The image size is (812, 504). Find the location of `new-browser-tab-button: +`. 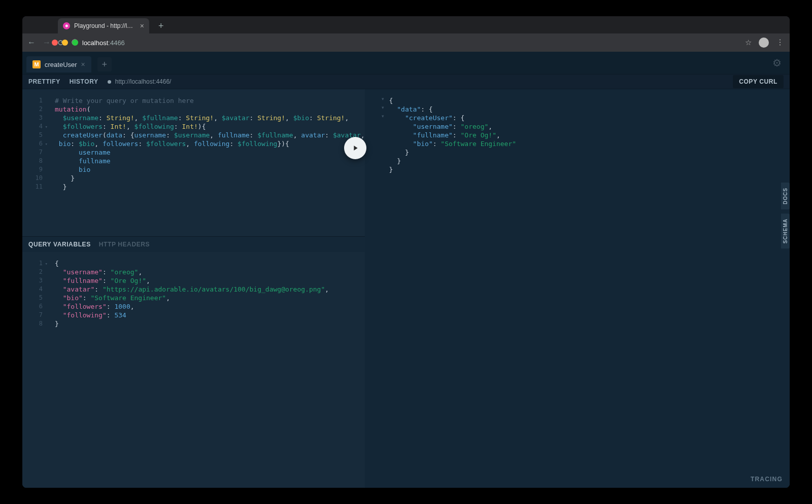

new-browser-tab-button: + is located at coordinates (161, 26).